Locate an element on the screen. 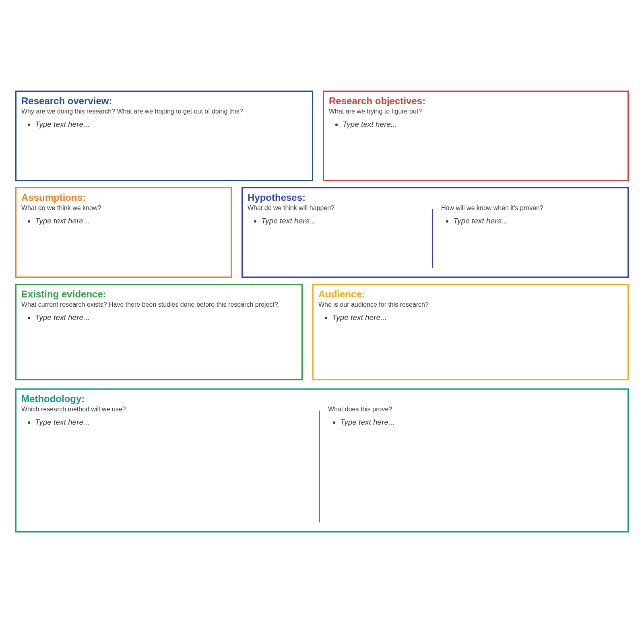 The height and width of the screenshot is (644, 644). section-title: Methodology: is located at coordinates (324, 399).